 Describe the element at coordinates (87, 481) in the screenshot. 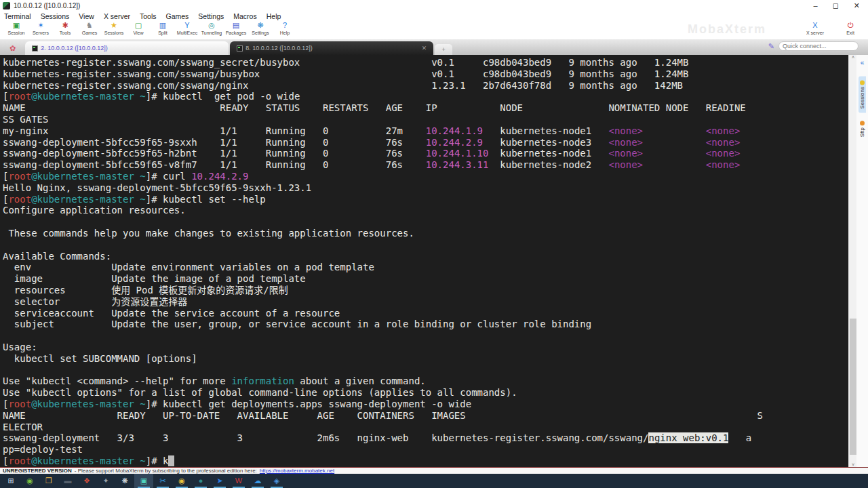

I see `colorful-app-icon: ❖` at that location.